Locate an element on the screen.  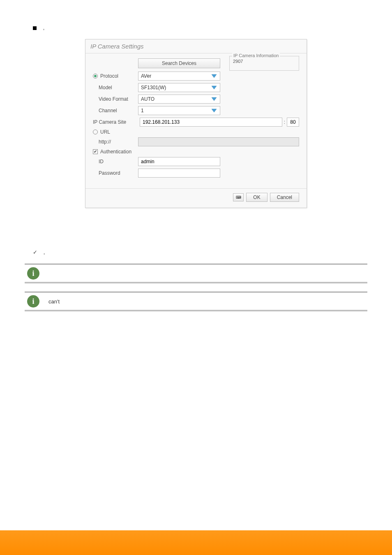
check-icon: ✓ is located at coordinates (36, 252).